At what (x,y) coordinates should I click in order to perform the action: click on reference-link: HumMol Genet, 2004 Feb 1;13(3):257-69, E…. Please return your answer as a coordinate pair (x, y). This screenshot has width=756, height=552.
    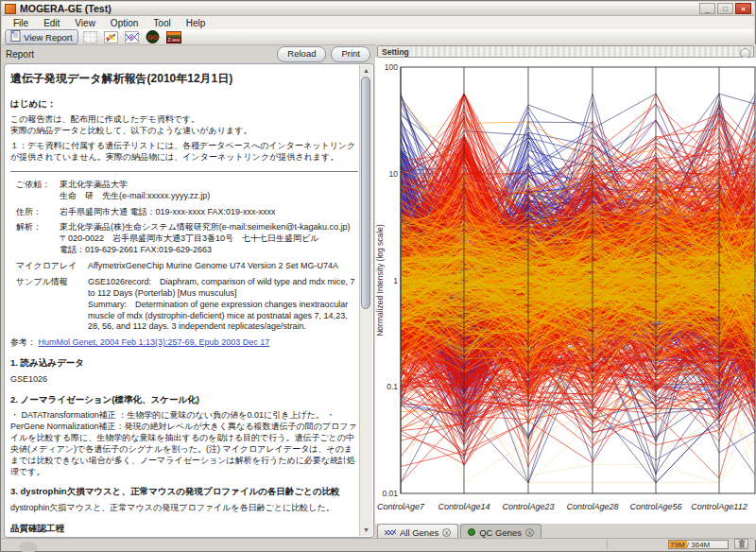
    Looking at the image, I should click on (155, 342).